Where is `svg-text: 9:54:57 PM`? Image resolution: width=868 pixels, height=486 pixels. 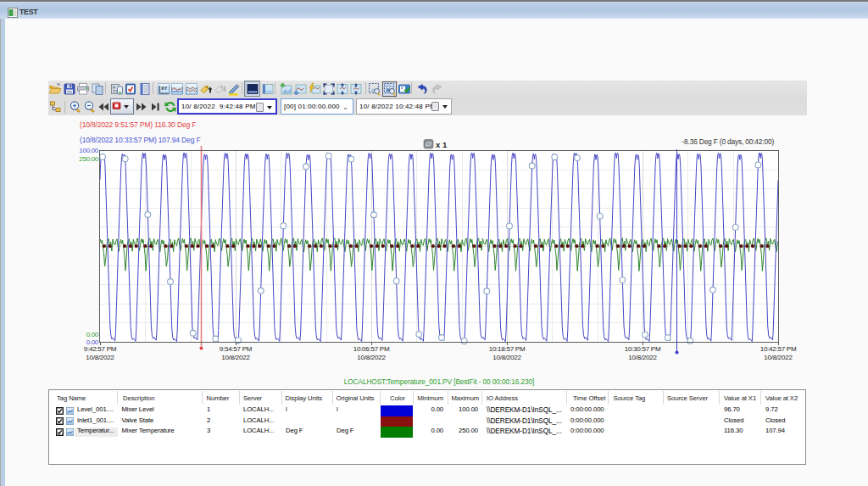
svg-text: 9:54:57 PM is located at coordinates (236, 349).